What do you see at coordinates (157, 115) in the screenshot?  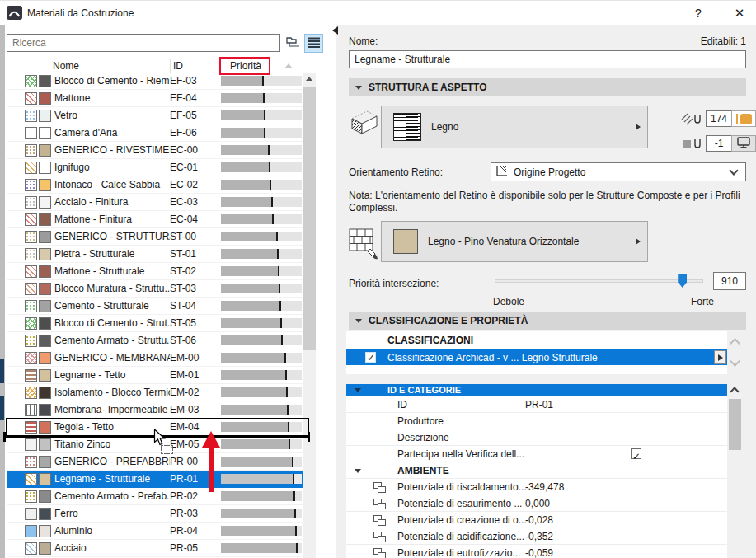 I see `material-row: VetroEF-05` at bounding box center [157, 115].